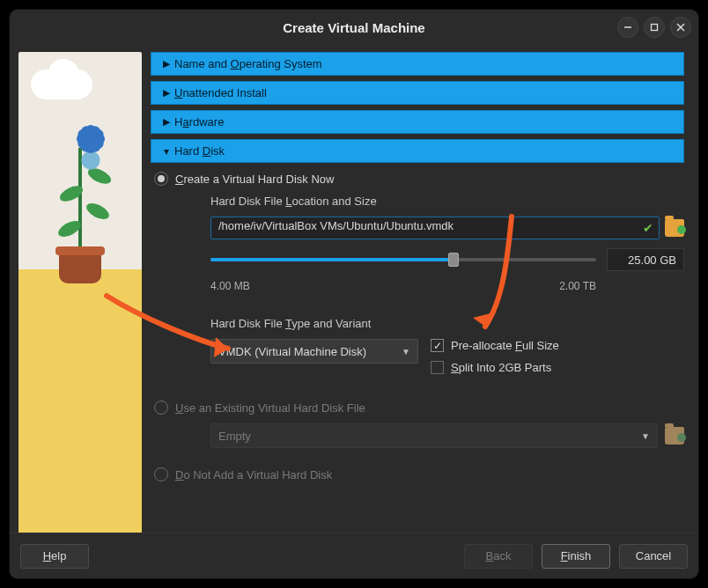 This screenshot has height=588, width=708. Describe the element at coordinates (654, 27) in the screenshot. I see `window-controls` at that location.